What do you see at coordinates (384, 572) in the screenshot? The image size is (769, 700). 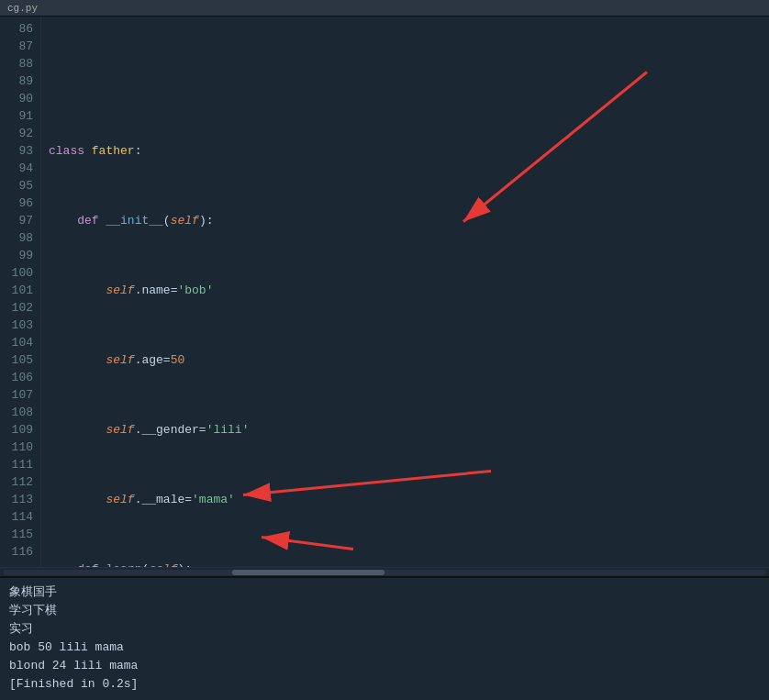 I see `editor-scrollbar` at bounding box center [384, 572].